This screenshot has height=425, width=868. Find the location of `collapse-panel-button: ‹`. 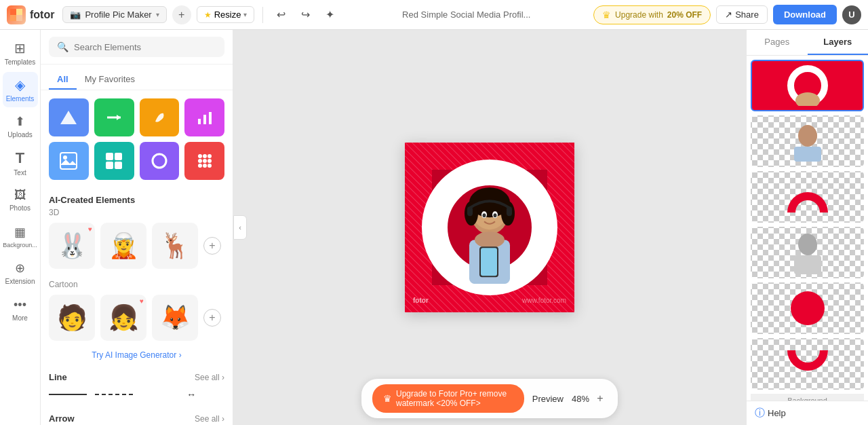

collapse-panel-button: ‹ is located at coordinates (240, 227).